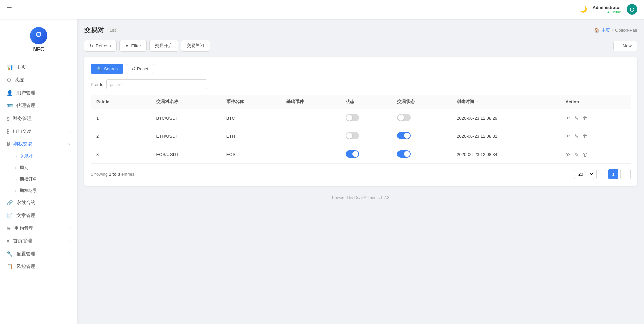 This screenshot has width=644, height=324. Describe the element at coordinates (613, 174) in the screenshot. I see `page-1-button: 1` at that location.